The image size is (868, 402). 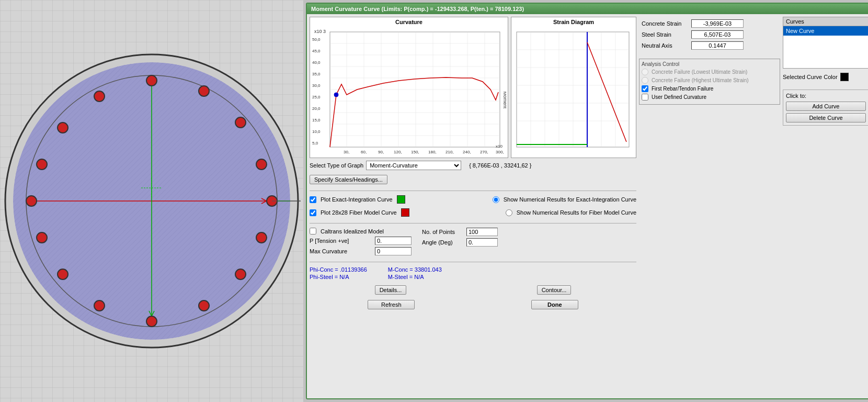 What do you see at coordinates (710, 36) in the screenshot?
I see `strain-info-section: Concrete Strain Steel Strain Neutral Axi…` at bounding box center [710, 36].